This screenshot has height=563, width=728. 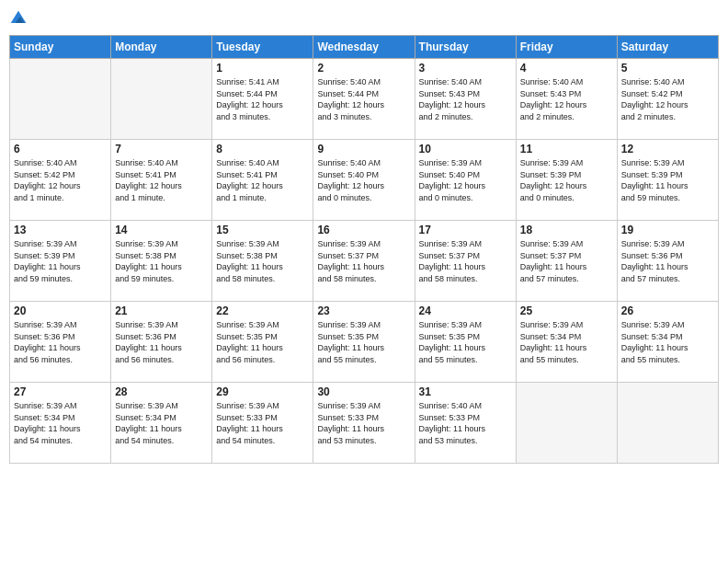 I want to click on calendar-cell: 16Sunrise: 5:39 AM Sunset: 5:37 PM Dayli…, so click(x=364, y=261).